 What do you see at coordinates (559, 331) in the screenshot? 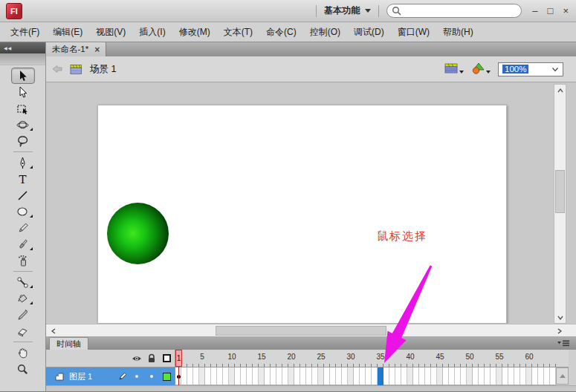
I see `scroll-right-button` at bounding box center [559, 331].